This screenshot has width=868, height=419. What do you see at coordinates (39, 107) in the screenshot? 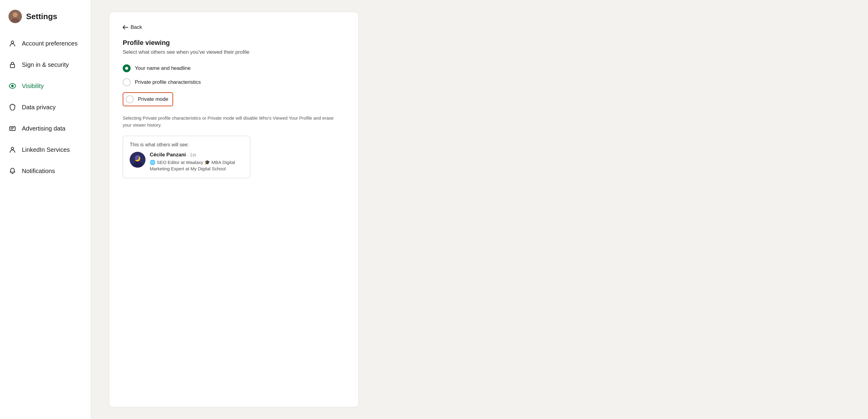
I see `sidebar-item-label: Data privacy` at bounding box center [39, 107].